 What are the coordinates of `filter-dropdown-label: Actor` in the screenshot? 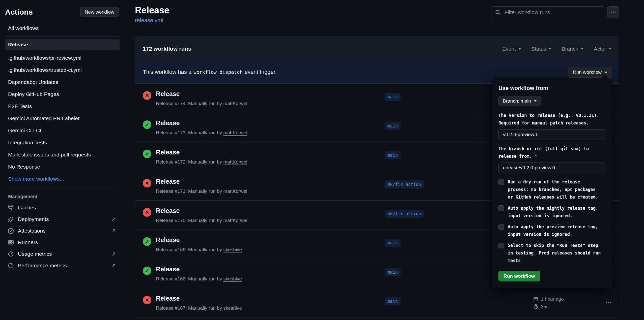 It's located at (600, 49).